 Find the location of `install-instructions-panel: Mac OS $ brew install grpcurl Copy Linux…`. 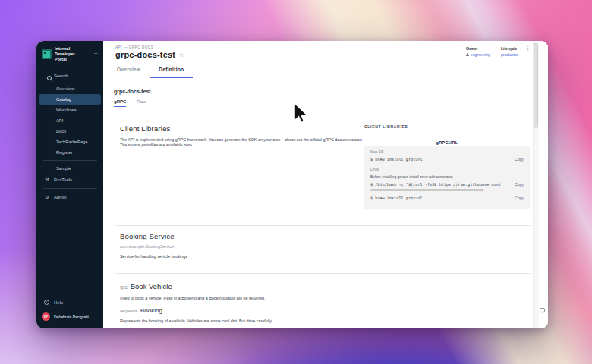

install-instructions-panel: Mac OS $ brew install grpcurl Copy Linux… is located at coordinates (447, 177).